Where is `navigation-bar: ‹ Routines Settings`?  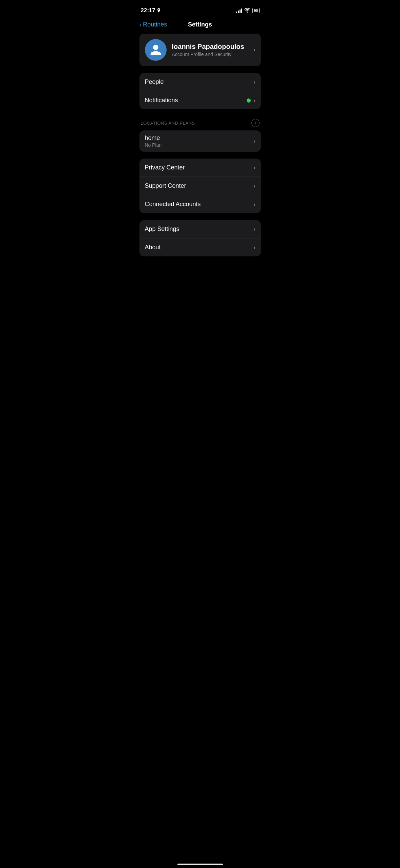 navigation-bar: ‹ Routines Settings is located at coordinates (200, 26).